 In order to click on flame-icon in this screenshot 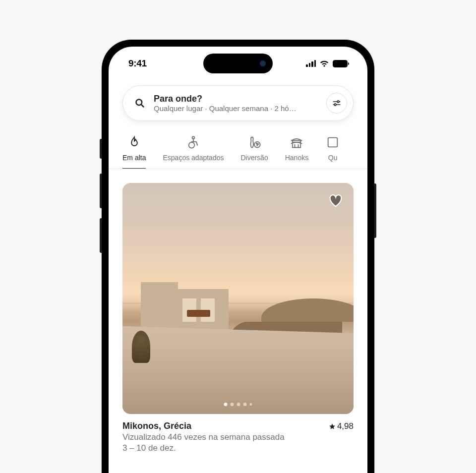, I will do `click(134, 142)`.